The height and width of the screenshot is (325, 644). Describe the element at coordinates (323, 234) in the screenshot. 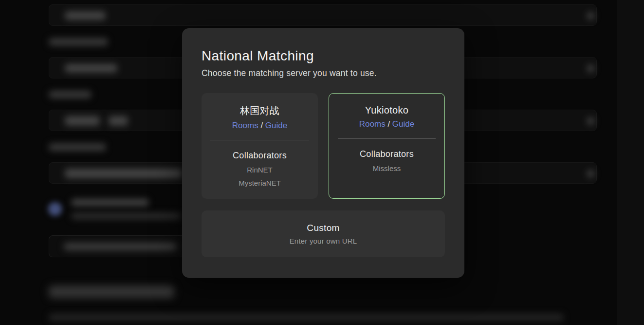

I see `custom-server-card: Custom Enter your own URL` at that location.